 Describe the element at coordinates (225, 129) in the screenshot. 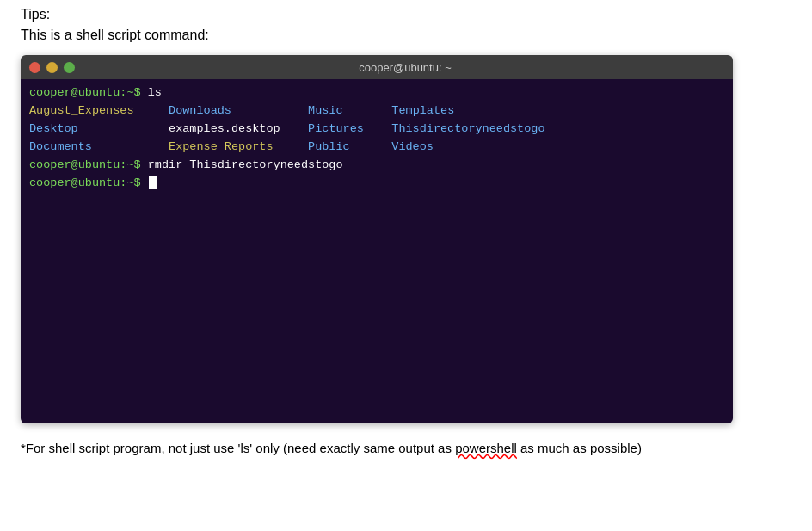

I see `ls-col-examples: examples.desktop` at that location.